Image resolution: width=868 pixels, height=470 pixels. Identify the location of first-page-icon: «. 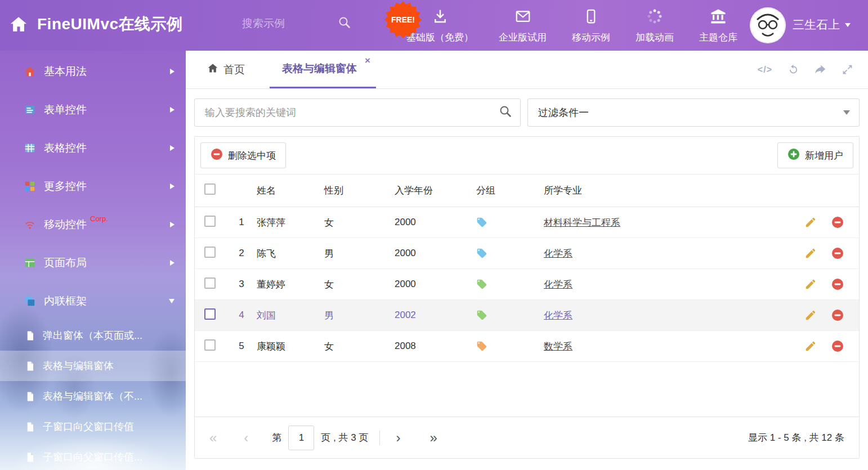
(213, 438).